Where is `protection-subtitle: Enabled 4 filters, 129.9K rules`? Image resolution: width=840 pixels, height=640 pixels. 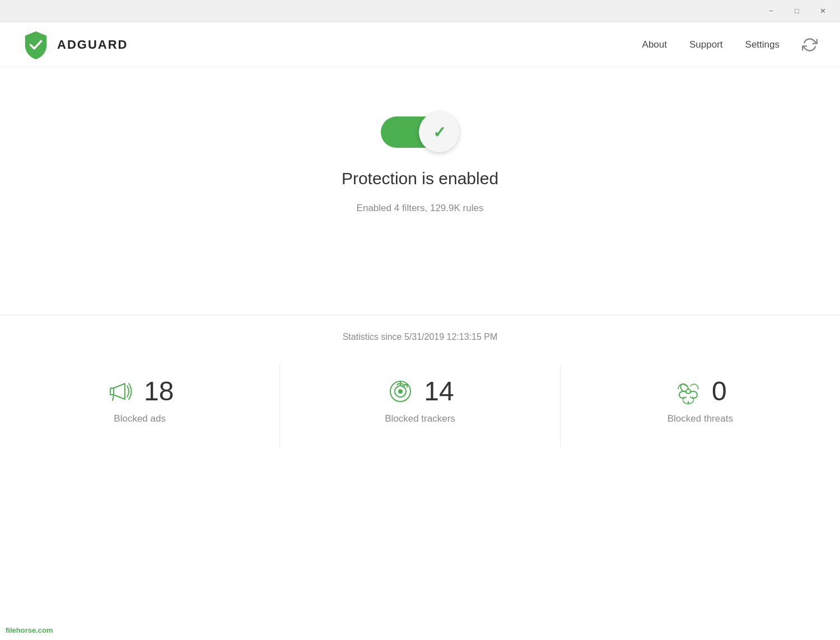 protection-subtitle: Enabled 4 filters, 129.9K rules is located at coordinates (420, 208).